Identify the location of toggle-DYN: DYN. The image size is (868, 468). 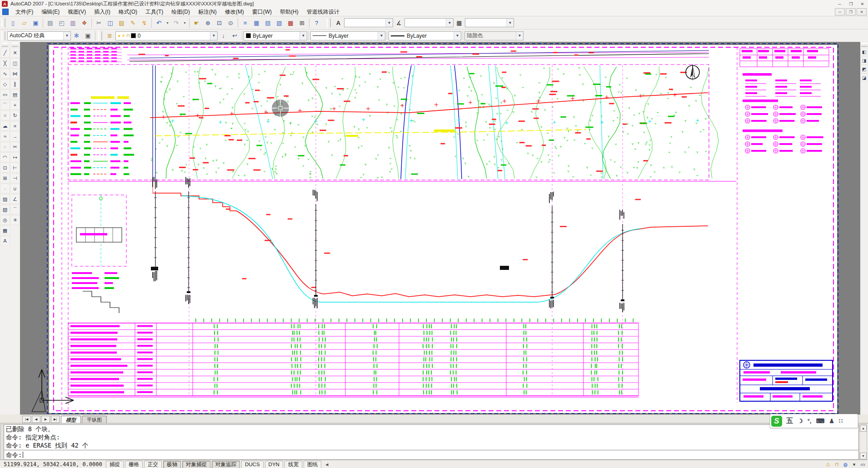
(274, 464).